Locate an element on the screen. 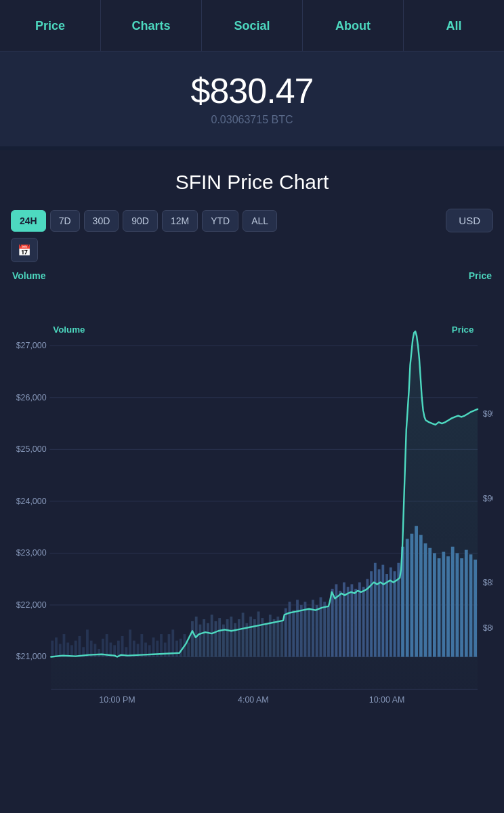 This screenshot has width=504, height=813. svg-text: 4:00 AM is located at coordinates (253, 700).